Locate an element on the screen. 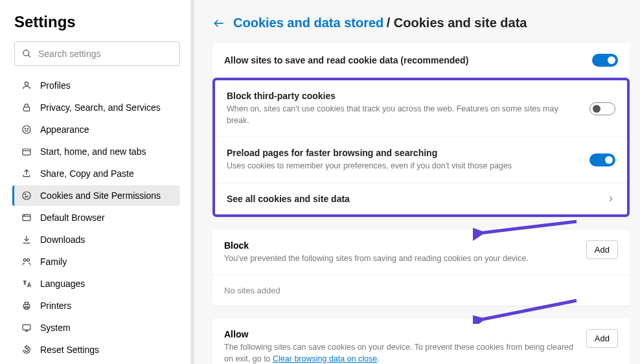  sidebar-label: Profiles is located at coordinates (56, 85).